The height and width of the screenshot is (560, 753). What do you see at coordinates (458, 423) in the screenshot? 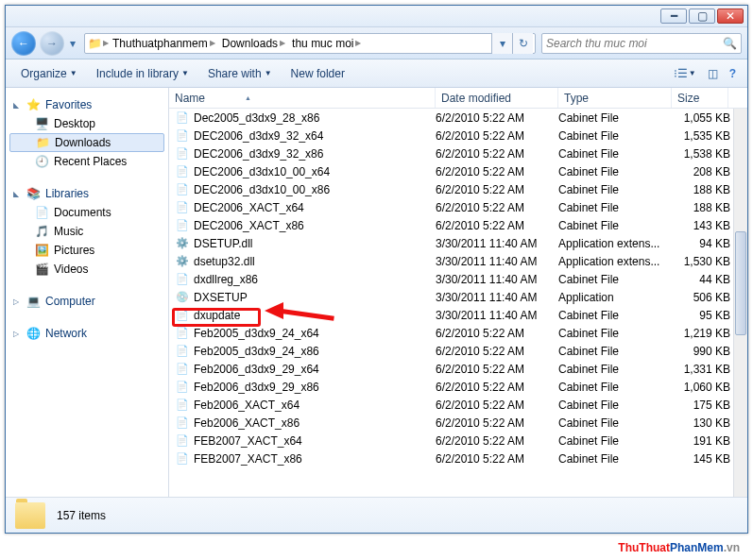
I see `file-row: 📄Feb2006_XACT_x866/2/2010 5:22 AMCabinet…` at bounding box center [458, 423].